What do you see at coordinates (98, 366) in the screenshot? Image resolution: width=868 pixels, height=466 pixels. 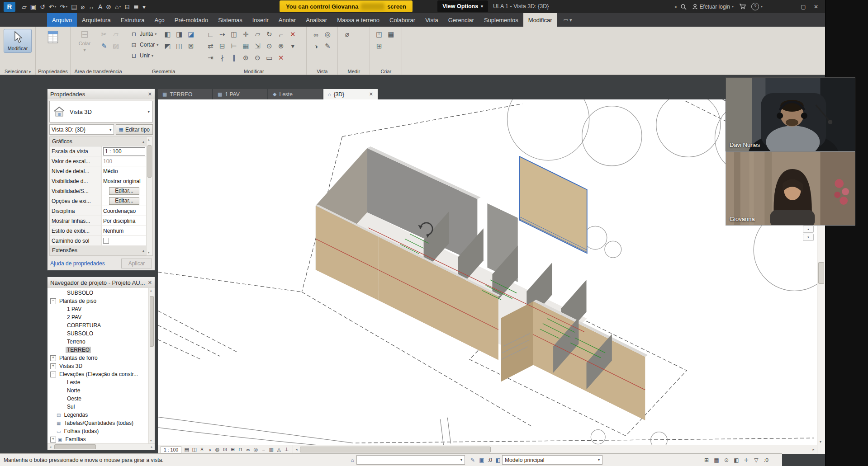 I see `browser-tree-item: + Vistas 3D` at bounding box center [98, 366].